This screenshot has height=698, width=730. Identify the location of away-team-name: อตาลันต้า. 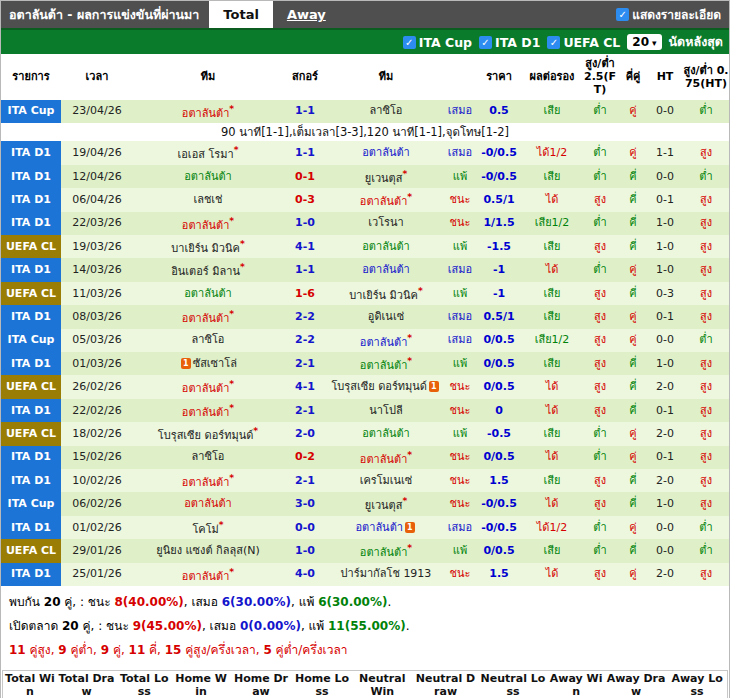
(386, 152).